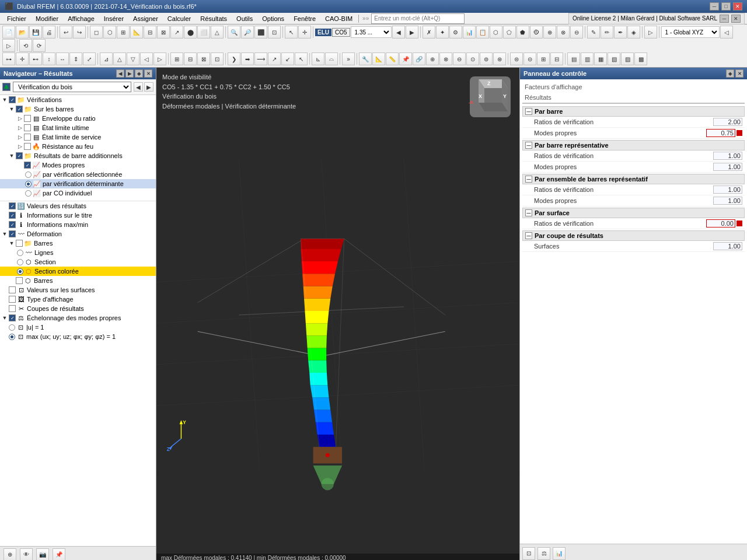 Image resolution: width=747 pixels, height=560 pixels. What do you see at coordinates (728, 122) in the screenshot?
I see `value-ratios-par-barre` at bounding box center [728, 122].